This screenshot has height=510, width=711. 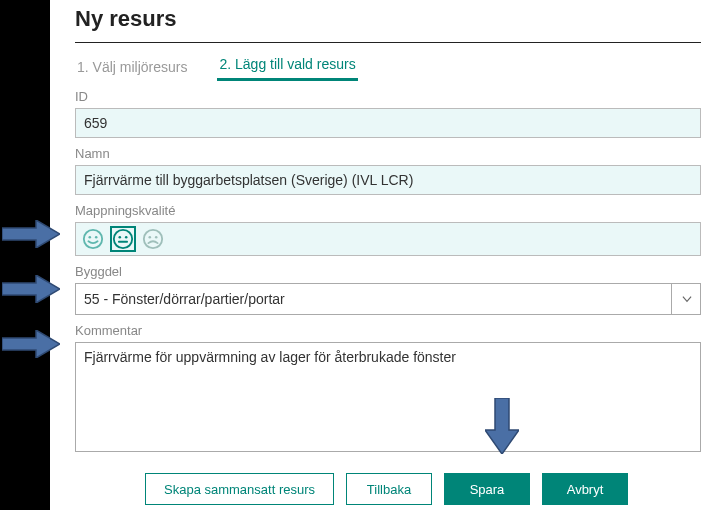 I want to click on face-happy-icon, so click(x=93, y=239).